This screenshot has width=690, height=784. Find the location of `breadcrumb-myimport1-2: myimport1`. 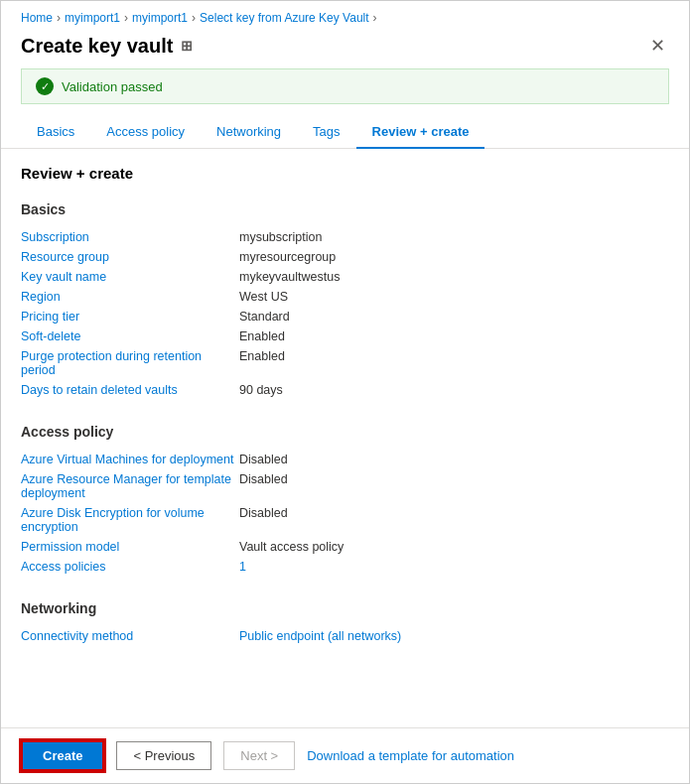

breadcrumb-myimport1-2: myimport1 is located at coordinates (160, 18).